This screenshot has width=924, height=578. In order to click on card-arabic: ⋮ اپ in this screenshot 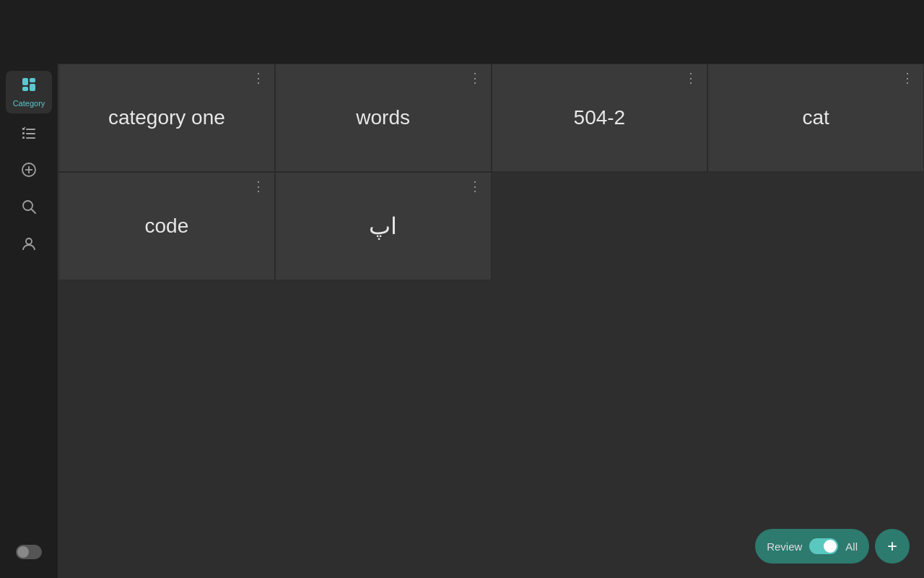, I will do `click(383, 226)`.